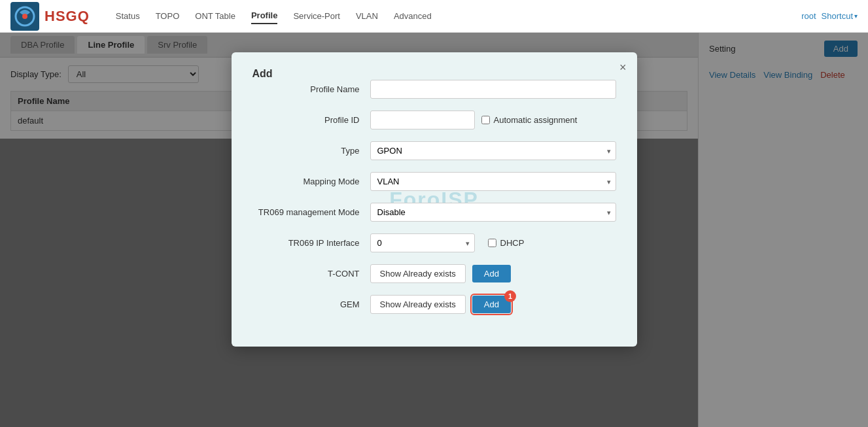  I want to click on profile-name-label: Profile Name, so click(311, 89).